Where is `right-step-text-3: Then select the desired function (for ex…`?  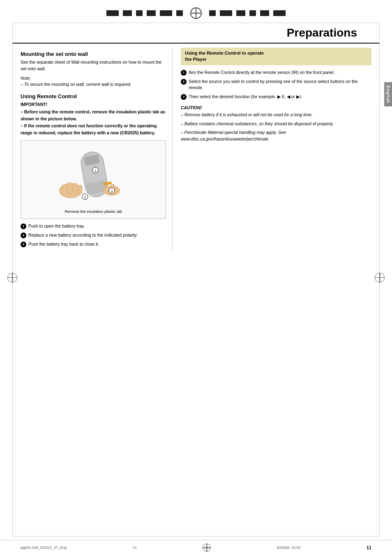
right-step-text-3: Then select the desired function (for ex… is located at coordinates (245, 97).